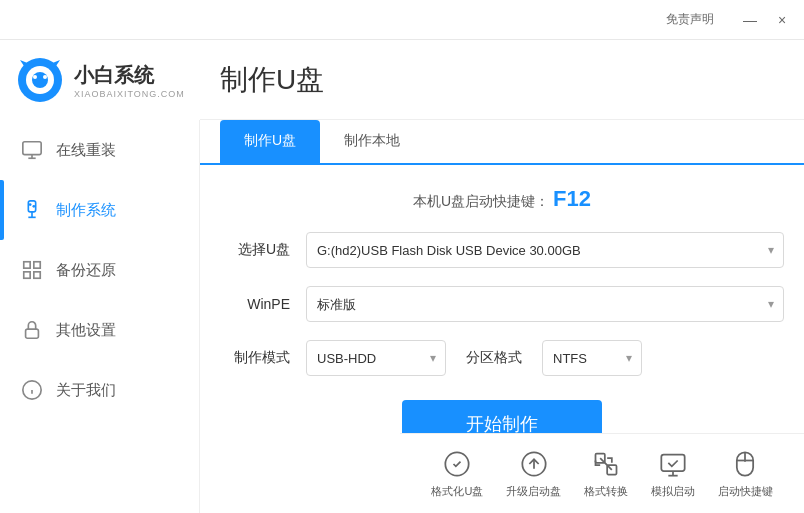 This screenshot has height=513, width=804. I want to click on sidebar-item-other-settings: 其他设置, so click(100, 330).